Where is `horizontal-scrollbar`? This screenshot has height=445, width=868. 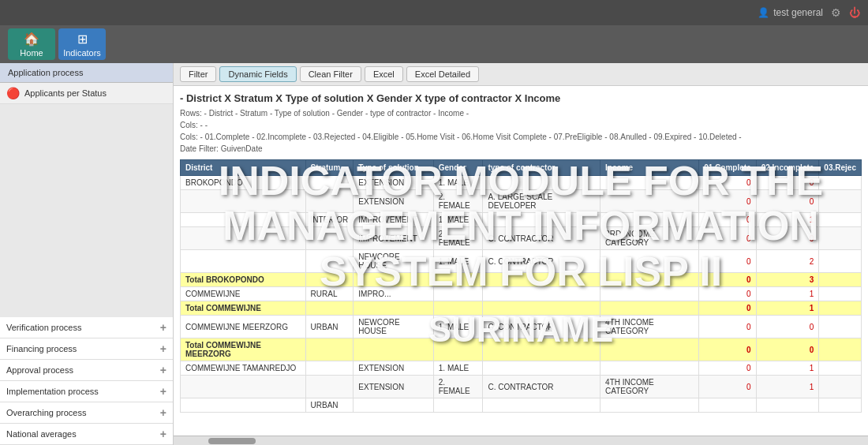
horizontal-scrollbar is located at coordinates (521, 440).